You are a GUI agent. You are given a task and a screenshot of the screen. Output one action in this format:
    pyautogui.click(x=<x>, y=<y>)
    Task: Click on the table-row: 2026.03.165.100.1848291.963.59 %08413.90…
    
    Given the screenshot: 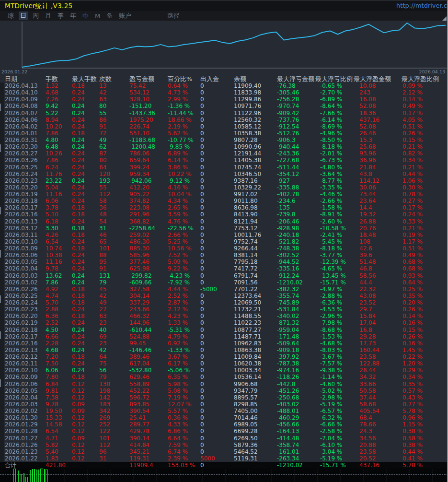 What is the action you would take?
    pyautogui.click(x=224, y=214)
    